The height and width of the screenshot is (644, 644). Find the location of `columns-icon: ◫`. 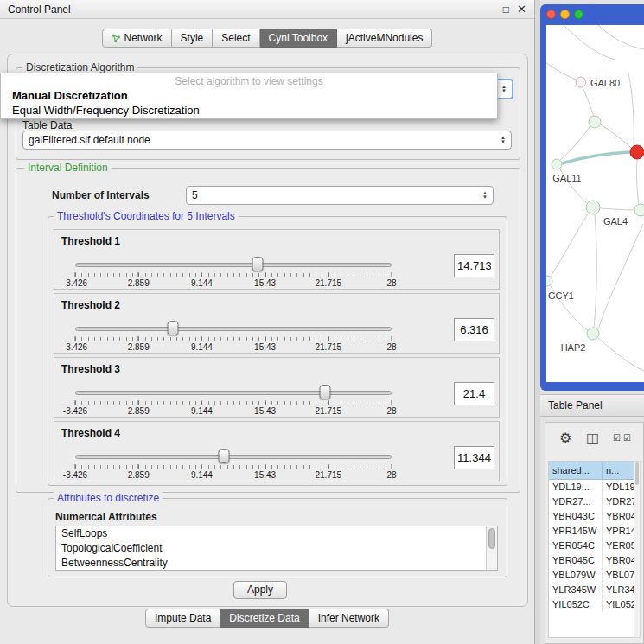

columns-icon: ◫ is located at coordinates (593, 437).